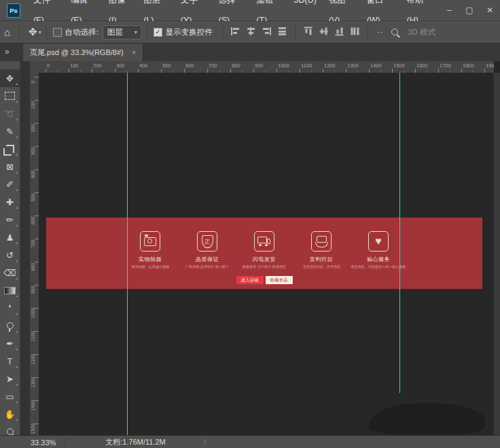 The image size is (500, 448). I want to click on eyedropper-icon: ✐, so click(10, 185).